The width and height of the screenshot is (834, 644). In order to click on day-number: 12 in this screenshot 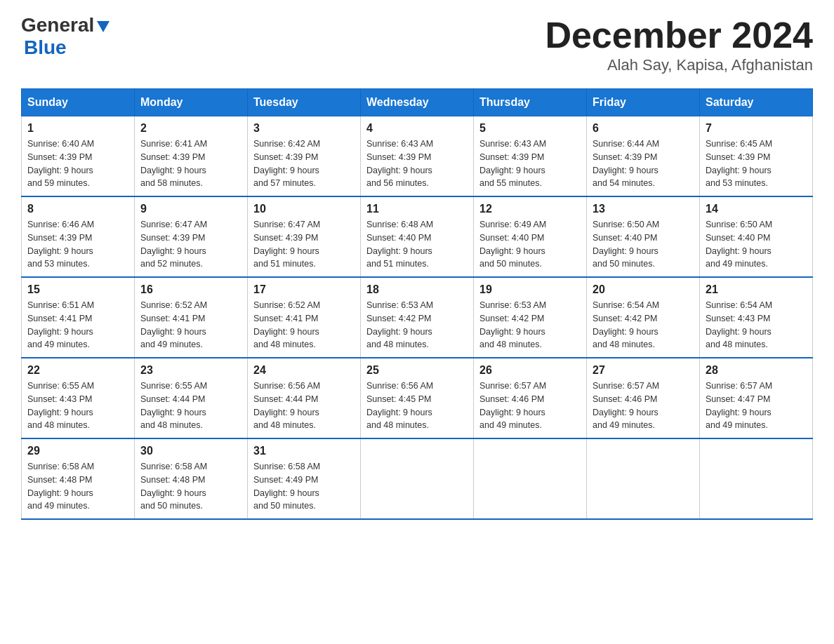, I will do `click(530, 209)`.